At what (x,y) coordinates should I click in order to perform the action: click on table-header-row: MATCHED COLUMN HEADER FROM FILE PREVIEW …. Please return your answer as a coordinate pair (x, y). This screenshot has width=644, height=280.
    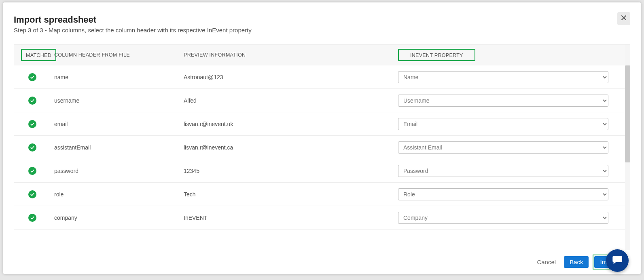
    Looking at the image, I should click on (322, 55).